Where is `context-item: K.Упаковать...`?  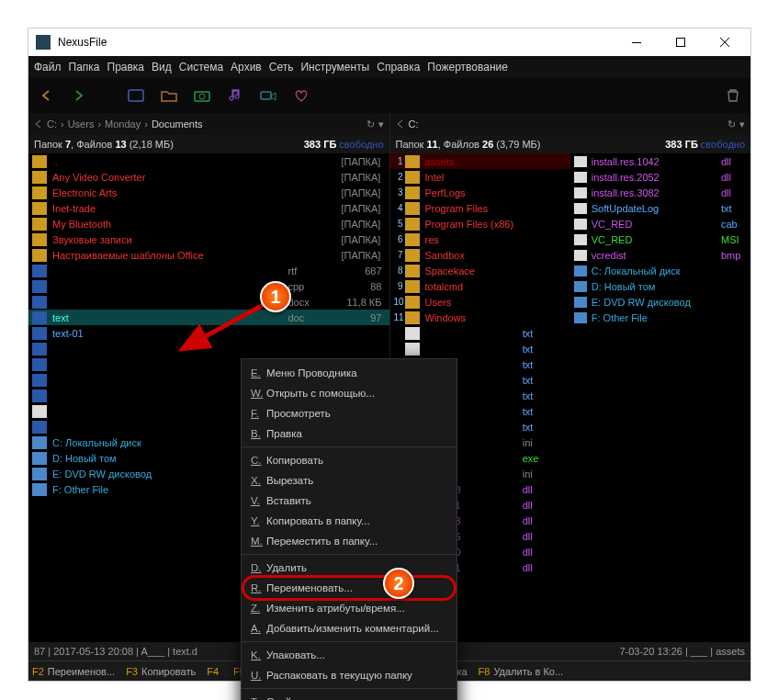
context-item: K.Упаковать... is located at coordinates (349, 655).